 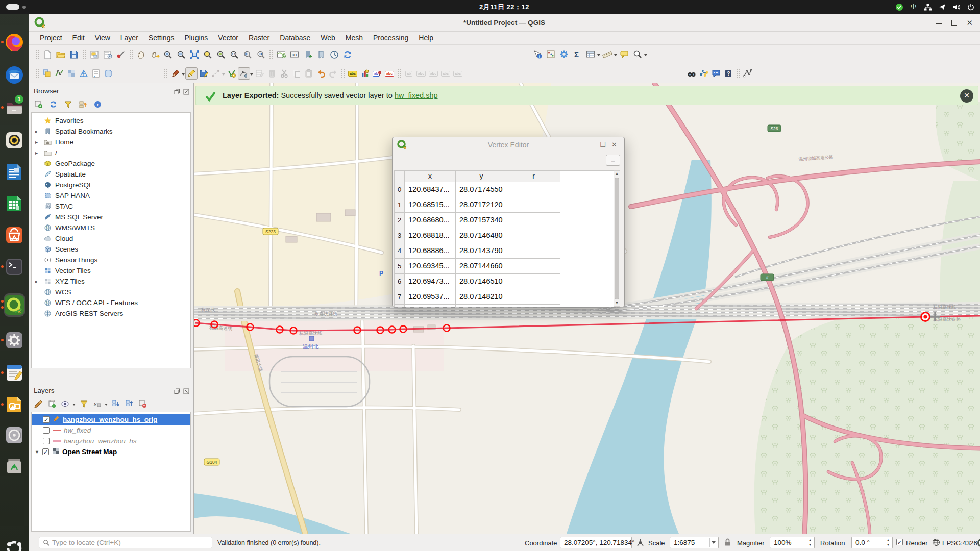 I want to click on vertex-editor-maximize: ☐, so click(x=603, y=145).